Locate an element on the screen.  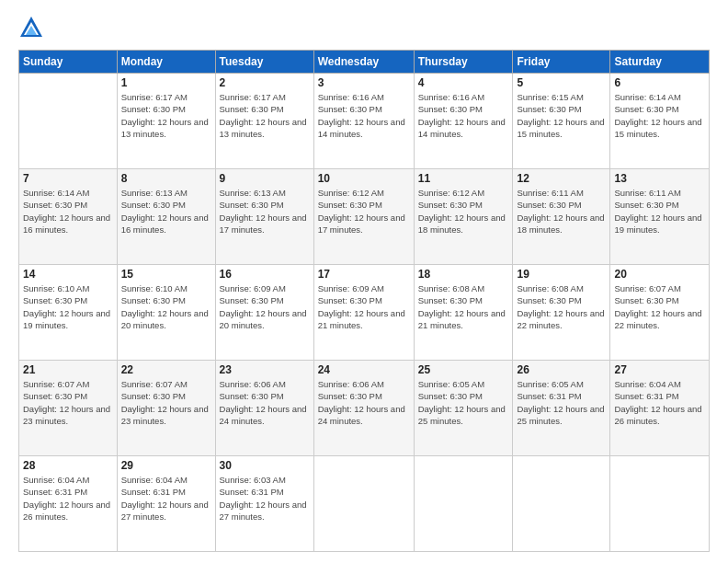
calendar-header-monday: Monday is located at coordinates (165, 63).